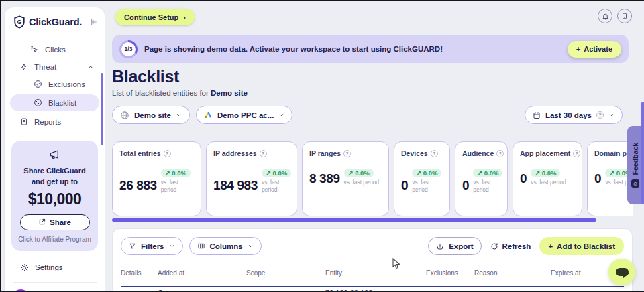 Image resolution: width=644 pixels, height=292 pixels. I want to click on columns-label: Columns, so click(227, 246).